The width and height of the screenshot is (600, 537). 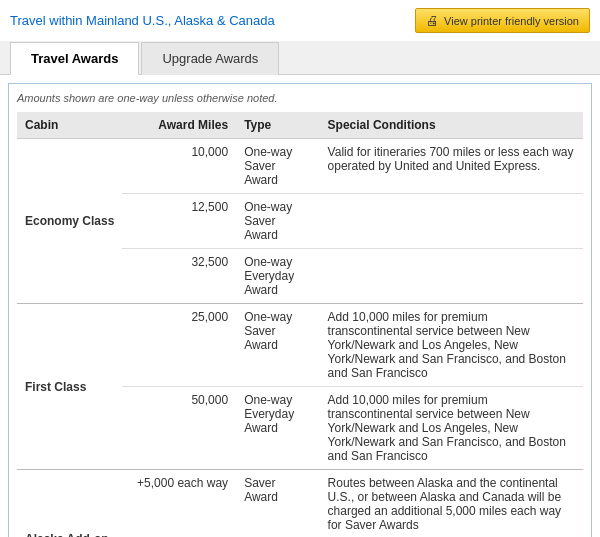 I want to click on col-conditions: Special Conditions, so click(x=452, y=126).